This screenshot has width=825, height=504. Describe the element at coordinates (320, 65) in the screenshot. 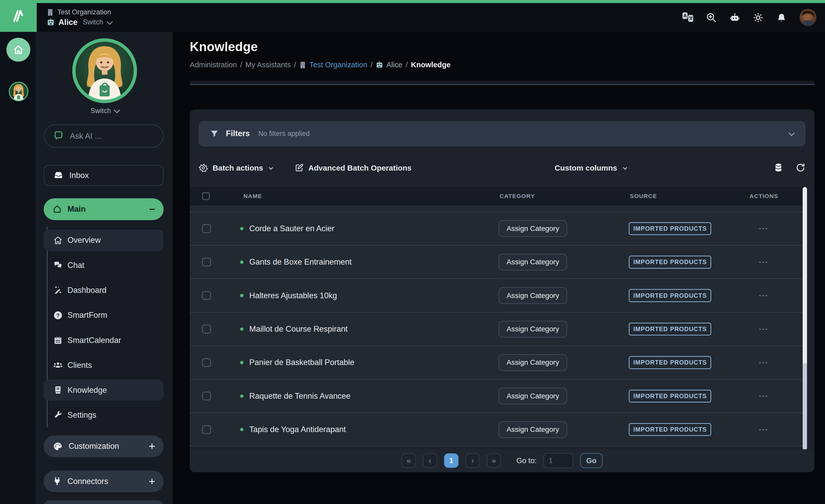

I see `breadcrumb: Administration / My Assistants / Test Or…` at that location.